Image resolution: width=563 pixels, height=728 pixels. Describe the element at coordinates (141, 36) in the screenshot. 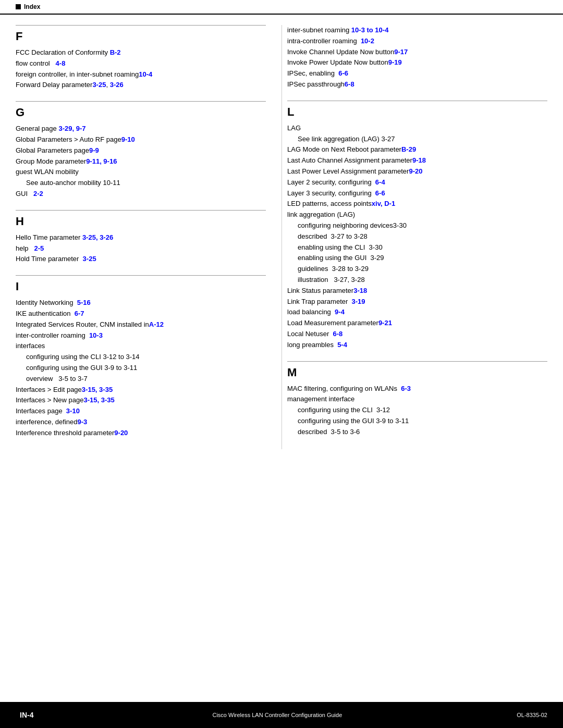

I see `section-f-letter: F` at that location.